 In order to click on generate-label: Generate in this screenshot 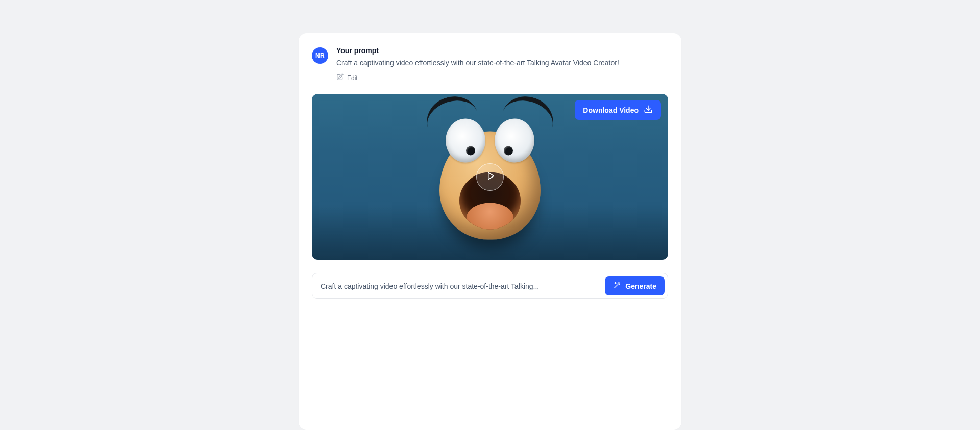, I will do `click(641, 286)`.